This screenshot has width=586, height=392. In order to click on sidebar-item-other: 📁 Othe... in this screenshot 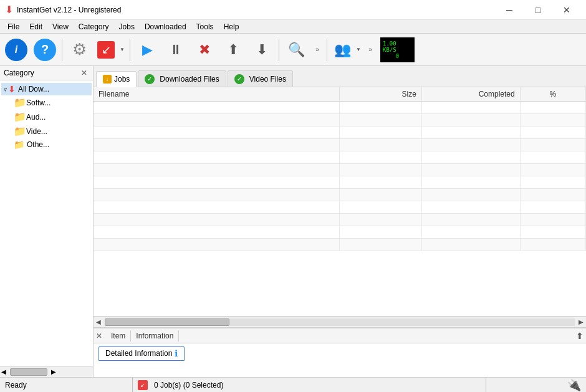, I will do `click(51, 145)`.